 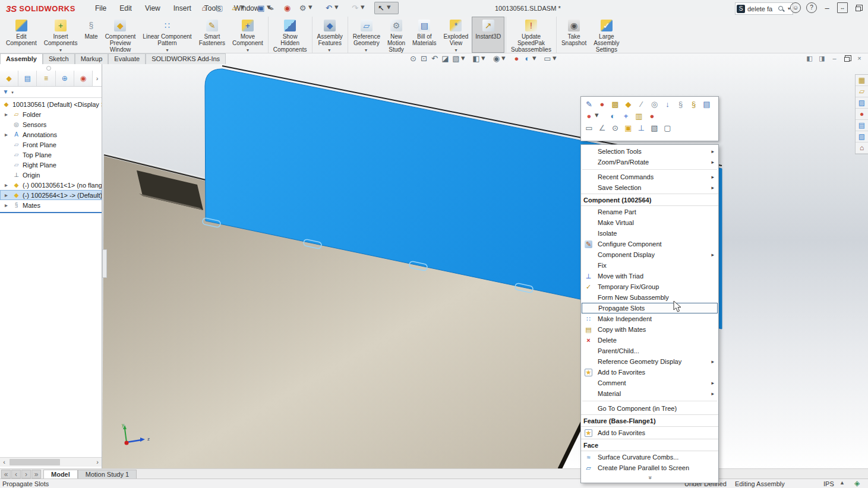 What do you see at coordinates (97, 78) in the screenshot?
I see `panel-expand-chevron-icon: ›` at bounding box center [97, 78].